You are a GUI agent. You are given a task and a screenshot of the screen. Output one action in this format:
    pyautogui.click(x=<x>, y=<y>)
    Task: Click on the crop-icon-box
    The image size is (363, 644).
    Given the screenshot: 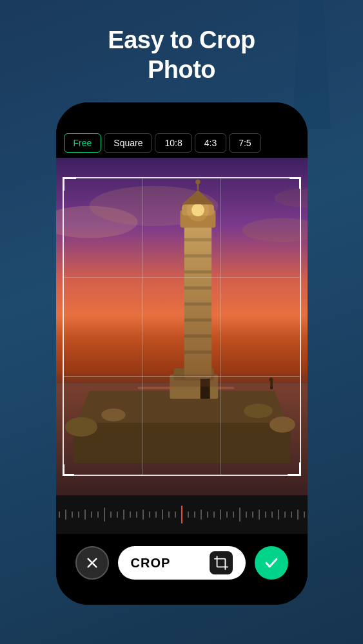 What is the action you would take?
    pyautogui.click(x=221, y=563)
    